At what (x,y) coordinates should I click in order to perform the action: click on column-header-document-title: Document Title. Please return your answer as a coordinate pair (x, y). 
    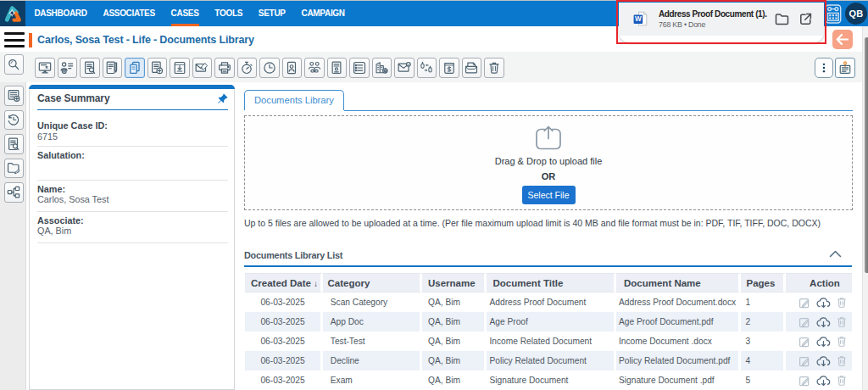
    Looking at the image, I should click on (551, 283).